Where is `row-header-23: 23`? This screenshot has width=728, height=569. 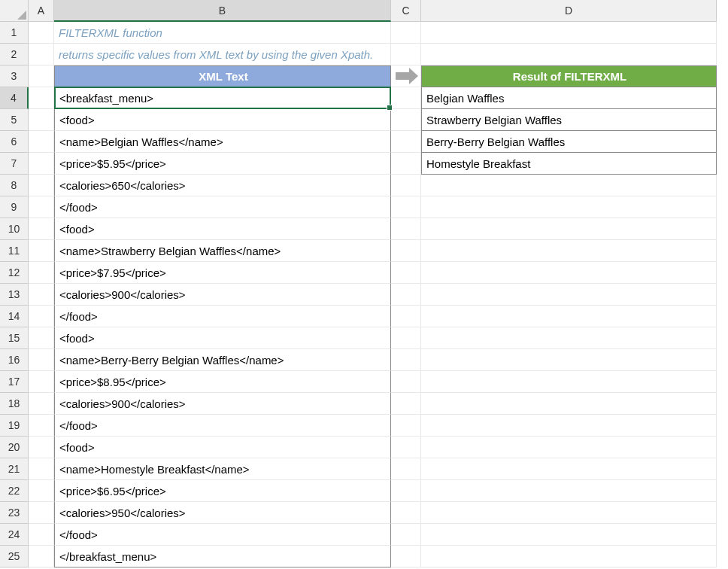 row-header-23: 23 is located at coordinates (14, 513).